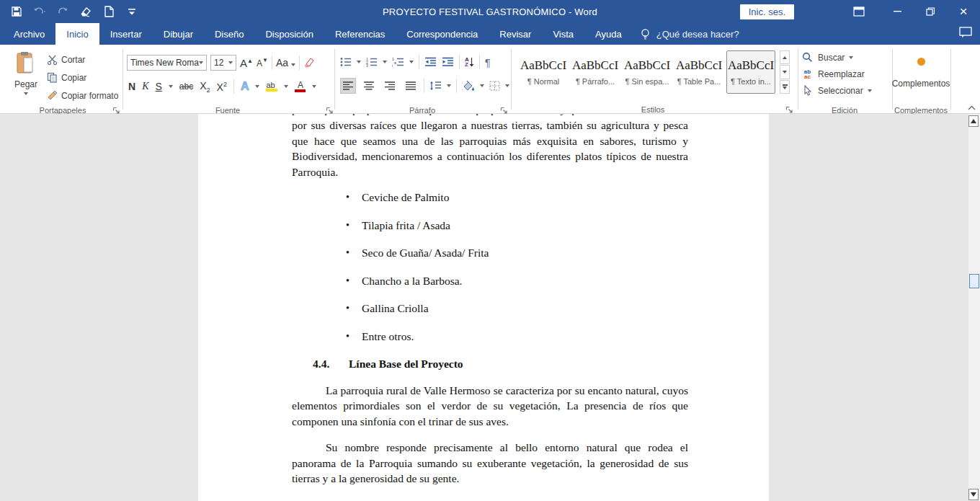 This screenshot has width=980, height=501. Describe the element at coordinates (359, 62) in the screenshot. I see `bullets-caret` at that location.